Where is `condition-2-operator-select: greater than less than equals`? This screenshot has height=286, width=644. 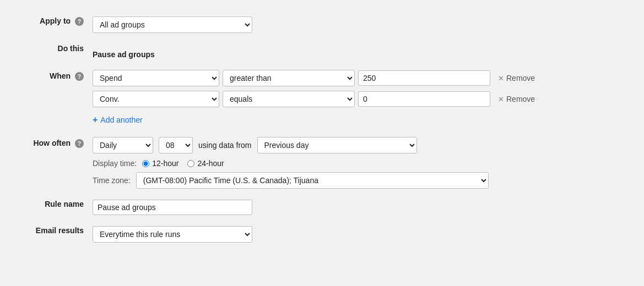
condition-2-operator-select: greater than less than equals is located at coordinates (289, 99).